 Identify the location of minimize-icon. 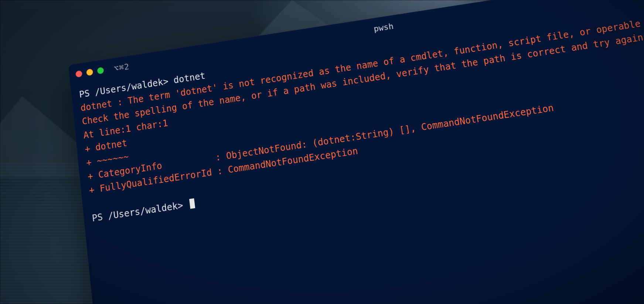
(89, 72).